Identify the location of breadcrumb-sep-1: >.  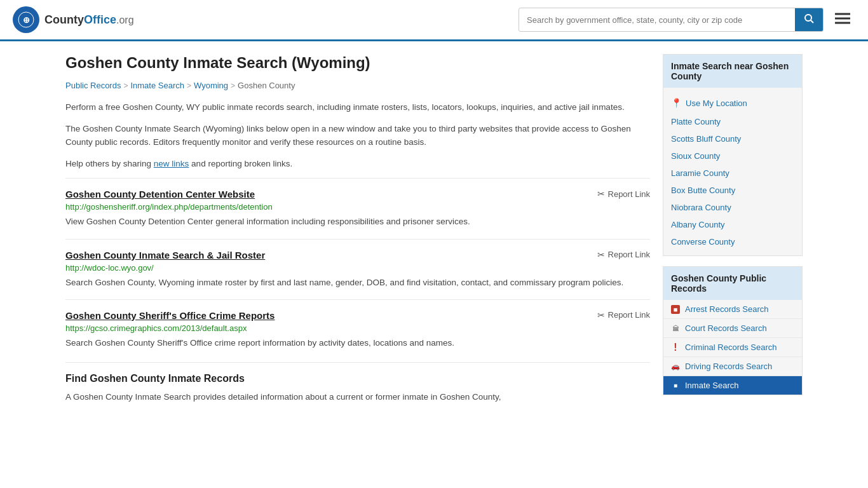
(126, 86).